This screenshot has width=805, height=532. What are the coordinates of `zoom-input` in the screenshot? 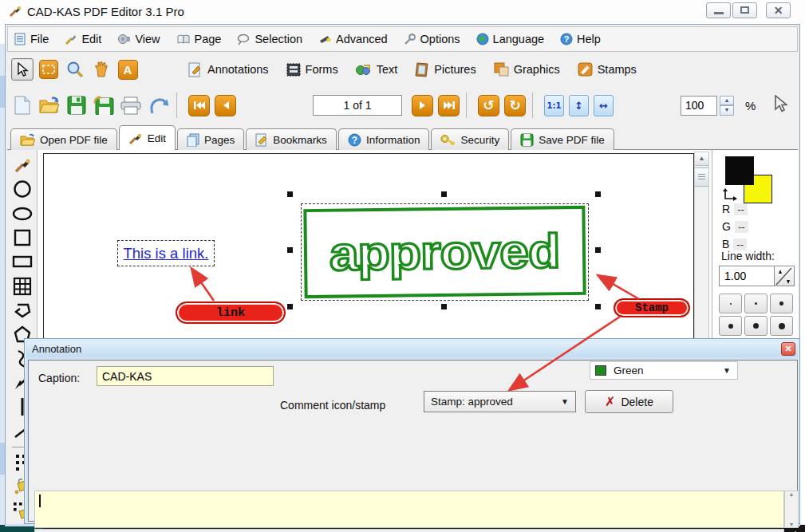 It's located at (699, 105).